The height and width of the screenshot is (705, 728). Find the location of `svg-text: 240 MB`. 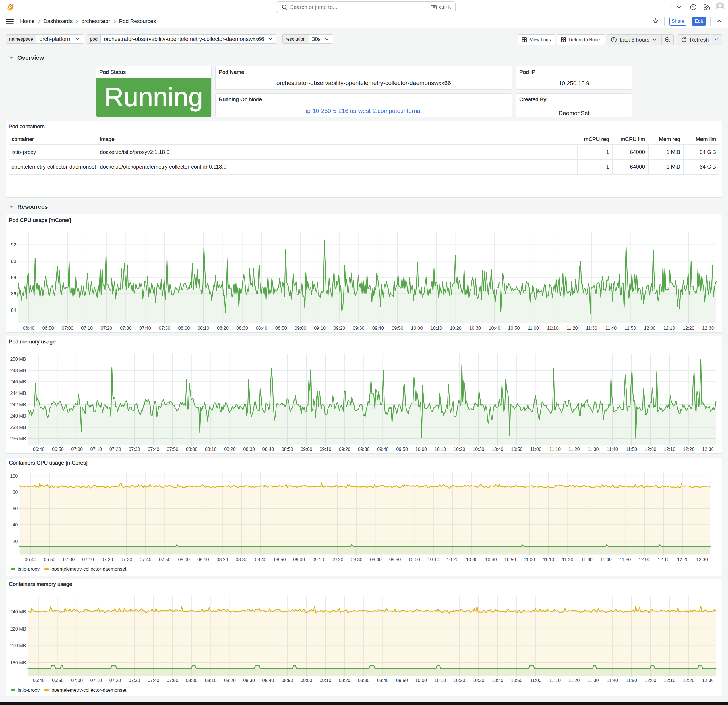

svg-text: 240 MB is located at coordinates (18, 612).